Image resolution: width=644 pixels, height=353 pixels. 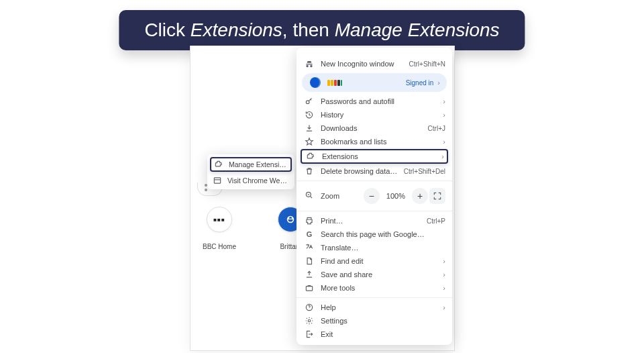 I want to click on print-icon, so click(x=309, y=221).